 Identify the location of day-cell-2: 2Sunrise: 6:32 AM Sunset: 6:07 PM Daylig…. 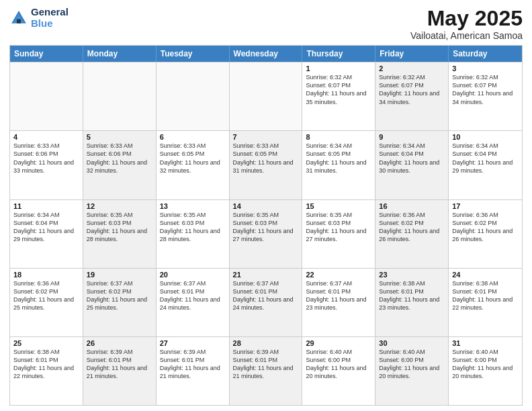
(412, 97).